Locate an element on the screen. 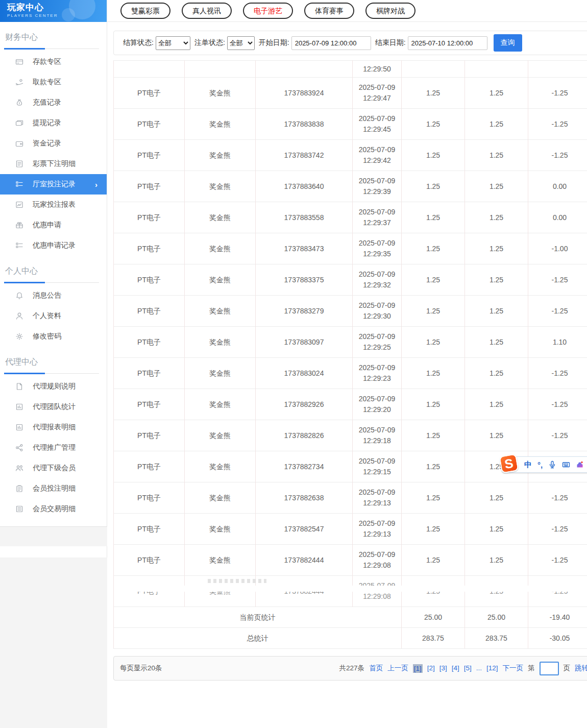 The height and width of the screenshot is (728, 587). cell-order-no: 1737883924 is located at coordinates (304, 93).